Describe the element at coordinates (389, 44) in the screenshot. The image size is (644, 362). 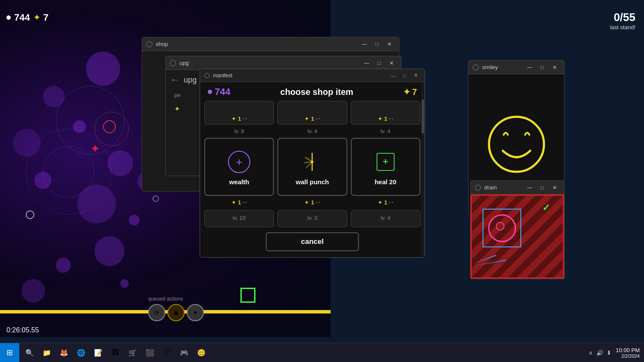
I see `shop-close: ✕` at that location.